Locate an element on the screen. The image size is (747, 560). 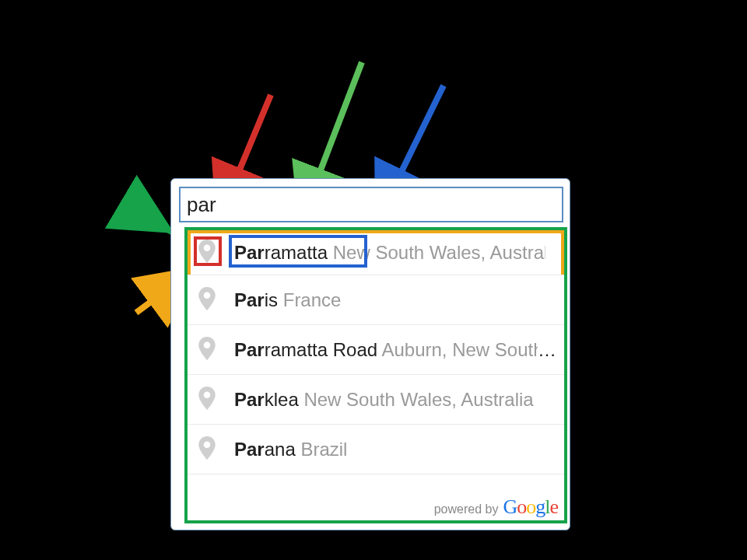
attribution: powered by Google is located at coordinates (496, 507).